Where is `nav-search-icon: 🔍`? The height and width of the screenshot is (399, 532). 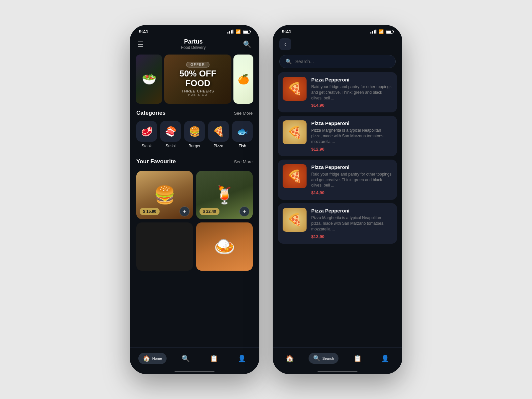
nav-search-icon: 🔍 is located at coordinates (186, 358).